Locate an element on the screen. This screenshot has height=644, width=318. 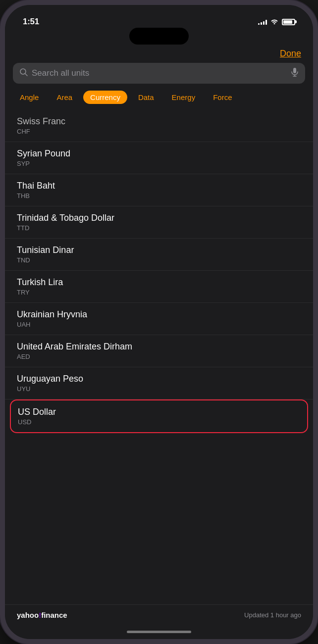
item-code: THB is located at coordinates (159, 196).